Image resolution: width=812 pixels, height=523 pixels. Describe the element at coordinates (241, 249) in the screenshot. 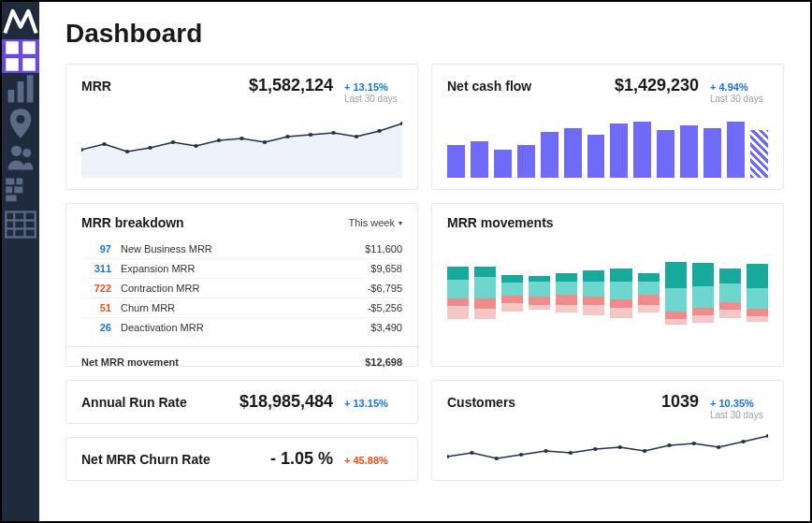

I see `breakdown-row: 97New Business MRR$11,600` at that location.